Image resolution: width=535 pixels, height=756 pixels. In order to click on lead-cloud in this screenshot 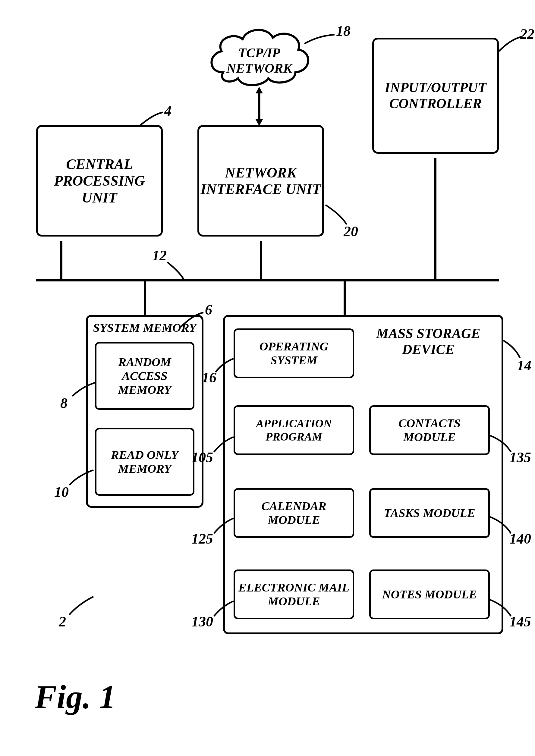, I will do `click(350, 57)`.